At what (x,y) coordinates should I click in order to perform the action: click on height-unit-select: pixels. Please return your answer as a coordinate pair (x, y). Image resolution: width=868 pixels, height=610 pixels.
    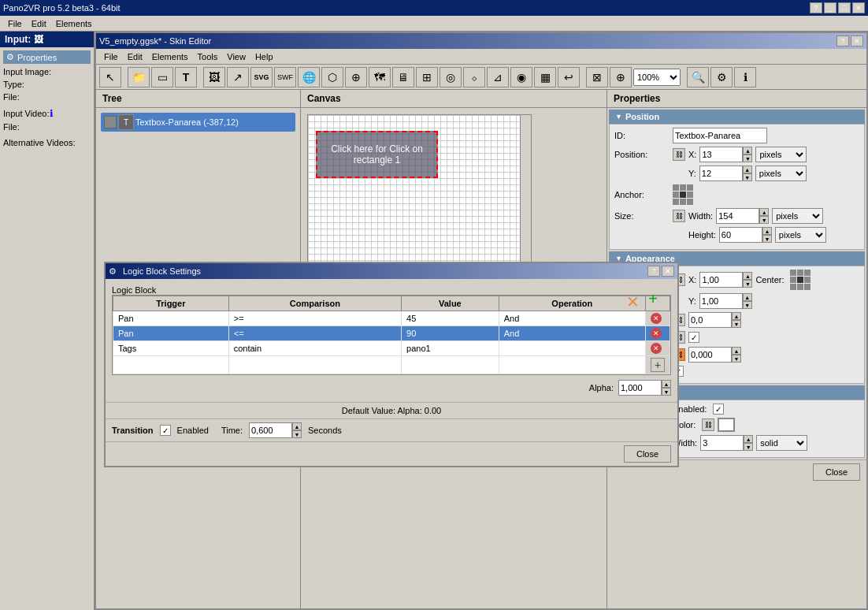
    Looking at the image, I should click on (800, 235).